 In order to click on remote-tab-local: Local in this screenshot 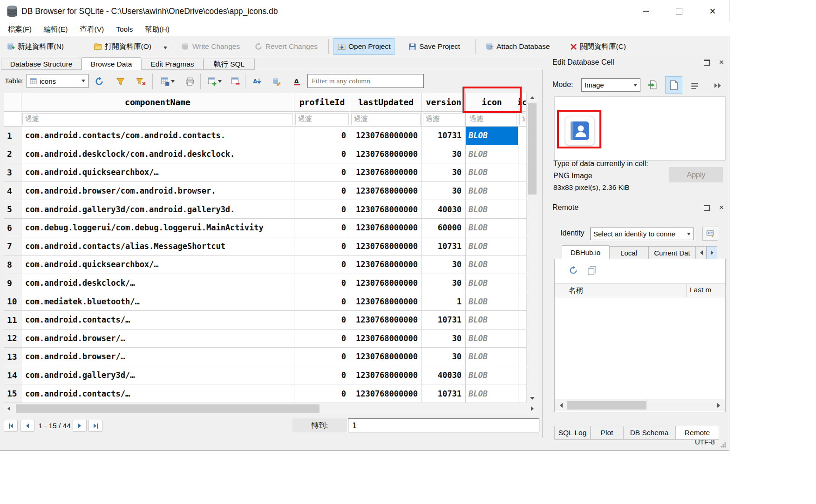, I will do `click(629, 253)`.